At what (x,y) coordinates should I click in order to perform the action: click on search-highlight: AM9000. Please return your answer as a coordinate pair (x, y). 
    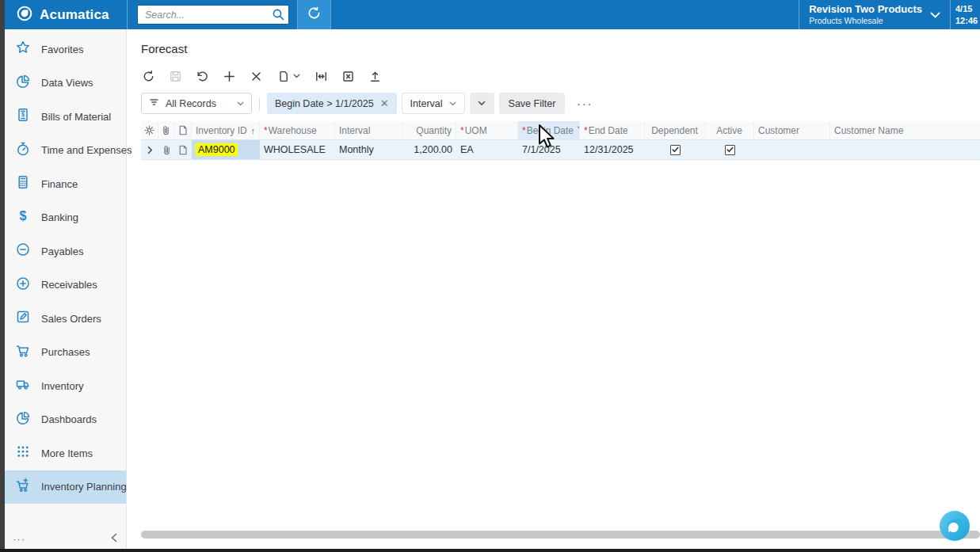
    Looking at the image, I should click on (217, 150).